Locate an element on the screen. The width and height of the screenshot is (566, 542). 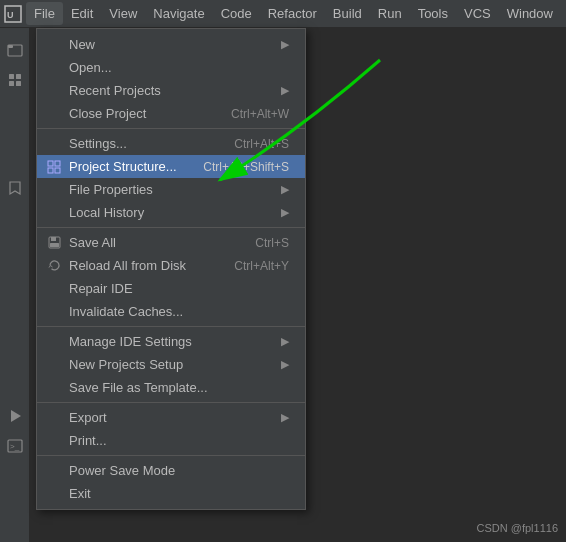
menubar-run: Run is located at coordinates (390, 14).